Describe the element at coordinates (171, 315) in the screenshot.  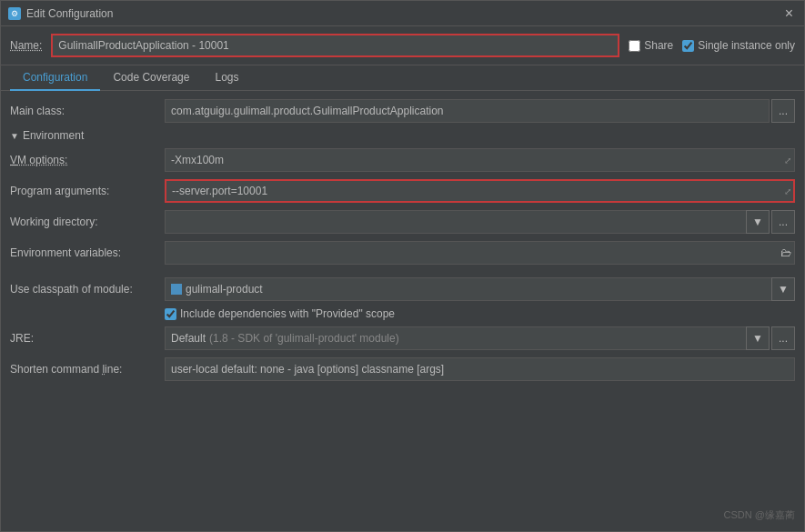
I see `include-dependencies-checkbox` at that location.